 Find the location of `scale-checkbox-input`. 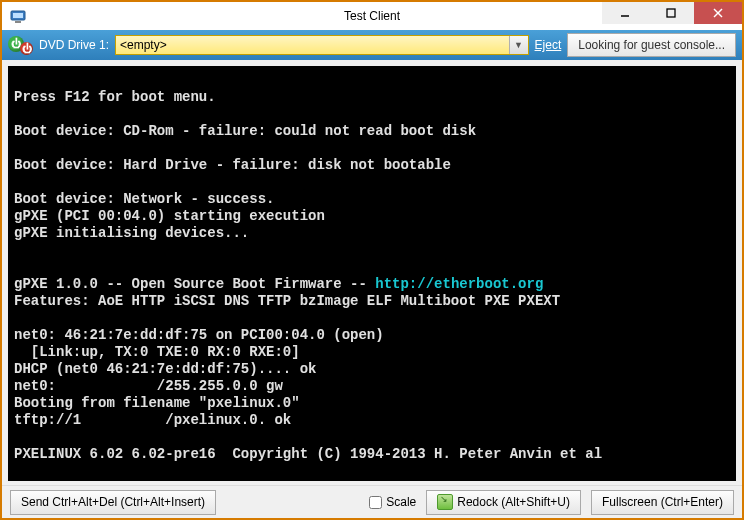

scale-checkbox-input is located at coordinates (376, 502).